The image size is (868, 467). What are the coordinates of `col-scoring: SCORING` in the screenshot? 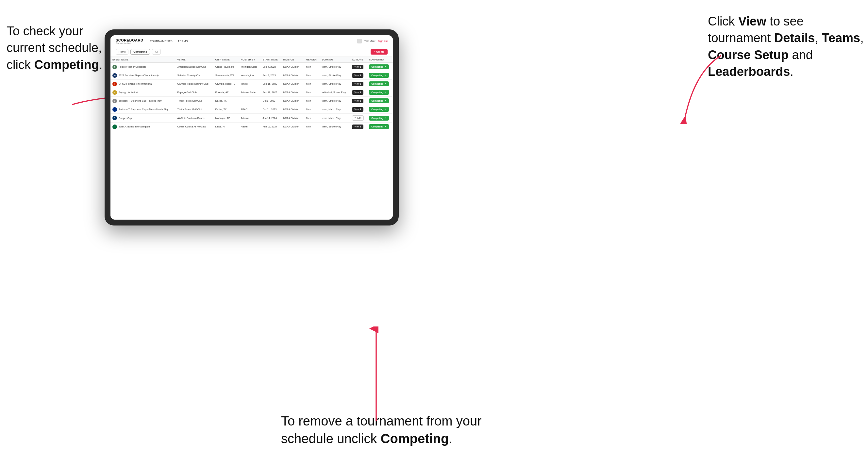 It's located at (335, 60).